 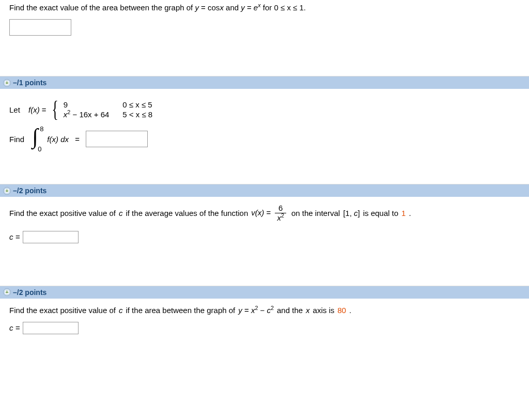 What do you see at coordinates (264, 83) in the screenshot?
I see `points-bar: + –/1 points` at bounding box center [264, 83].